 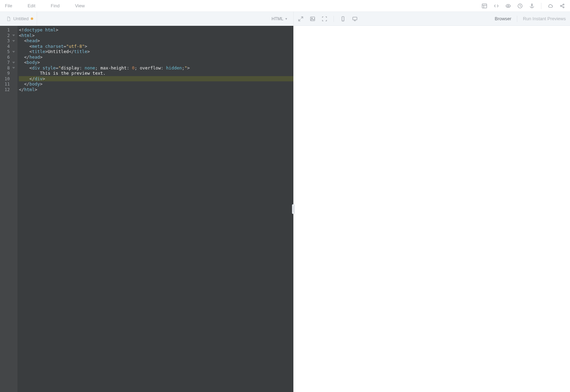 What do you see at coordinates (156, 84) in the screenshot?
I see `code-line: </body>` at bounding box center [156, 84].